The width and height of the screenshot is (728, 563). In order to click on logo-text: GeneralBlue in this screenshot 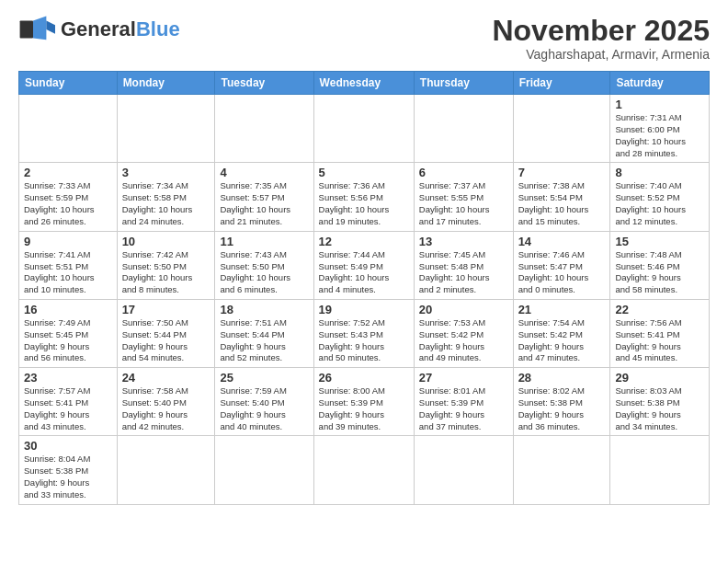, I will do `click(120, 29)`.